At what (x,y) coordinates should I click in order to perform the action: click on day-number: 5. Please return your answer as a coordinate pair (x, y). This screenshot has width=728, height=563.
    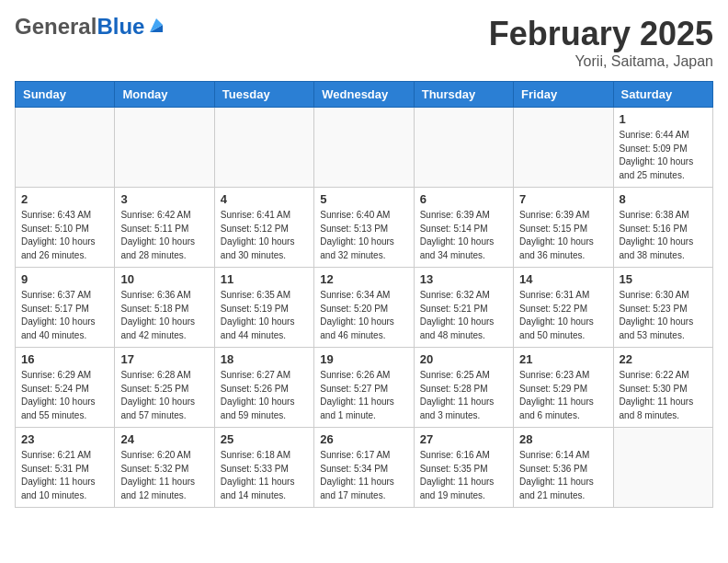
    Looking at the image, I should click on (364, 199).